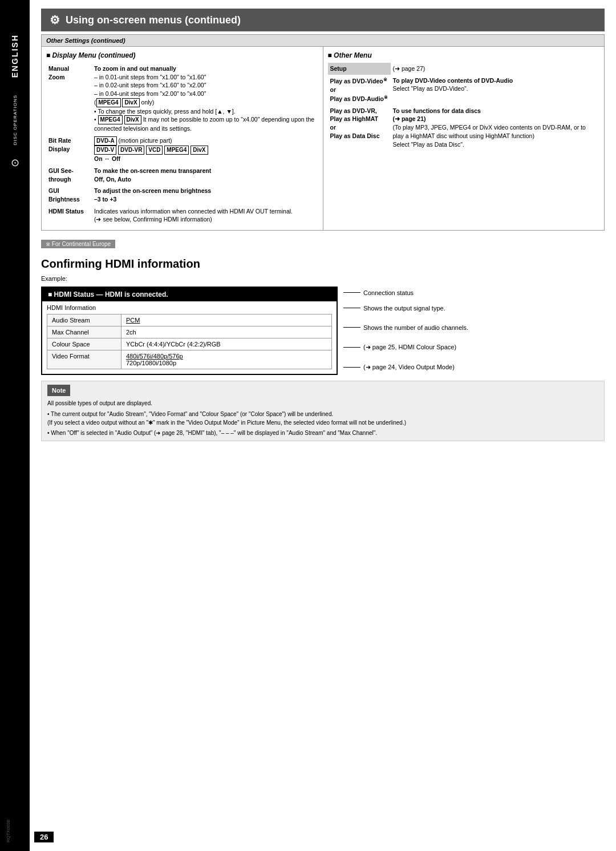 The image size is (616, 851). I want to click on table-row: HDMI Status Indicates various informatio…, so click(183, 216).